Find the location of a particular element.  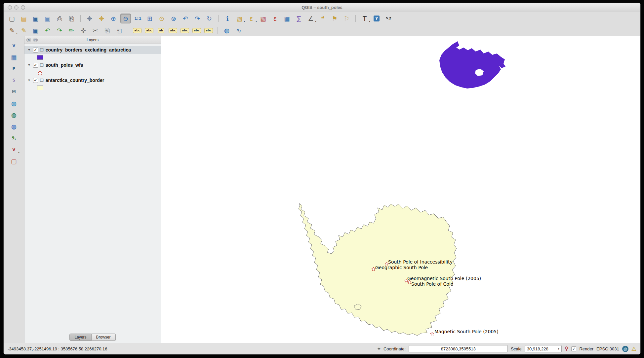

select-features-icon: ▧▾ is located at coordinates (239, 18).